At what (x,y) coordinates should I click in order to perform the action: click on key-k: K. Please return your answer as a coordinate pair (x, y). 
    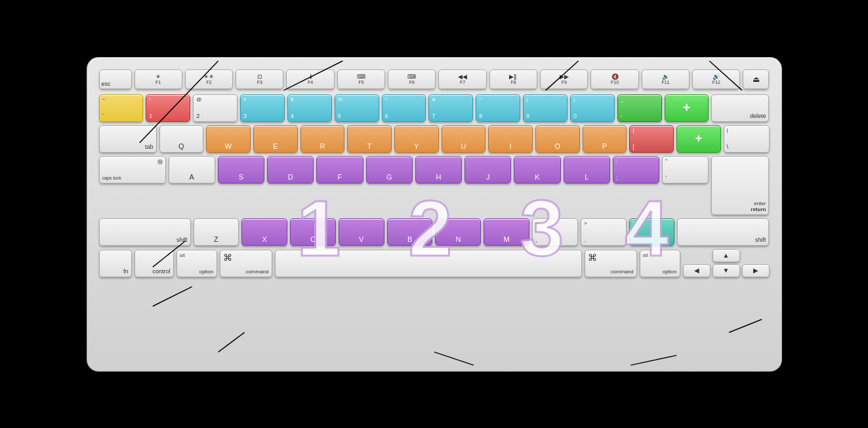
    Looking at the image, I should click on (537, 170).